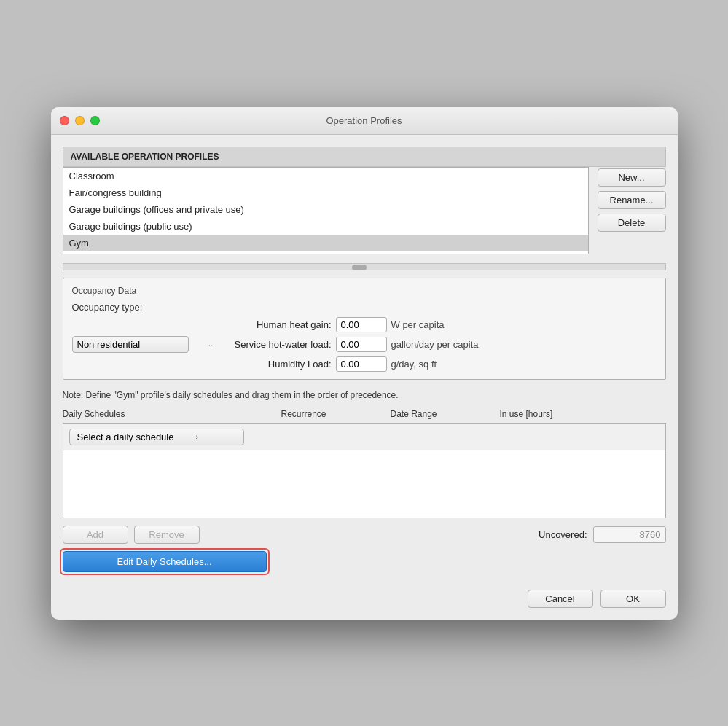  I want to click on edit-button-area: Edit Daily Schedules..., so click(364, 561).